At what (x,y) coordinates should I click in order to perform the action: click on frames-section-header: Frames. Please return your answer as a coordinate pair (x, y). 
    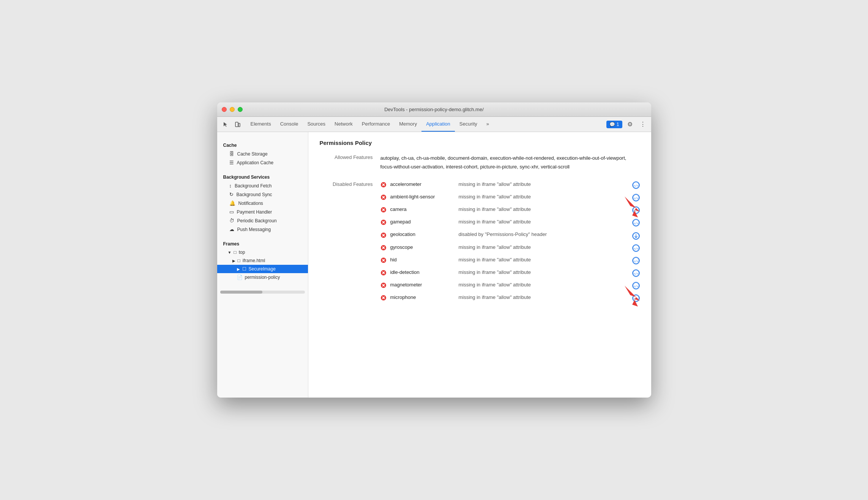
    Looking at the image, I should click on (263, 243).